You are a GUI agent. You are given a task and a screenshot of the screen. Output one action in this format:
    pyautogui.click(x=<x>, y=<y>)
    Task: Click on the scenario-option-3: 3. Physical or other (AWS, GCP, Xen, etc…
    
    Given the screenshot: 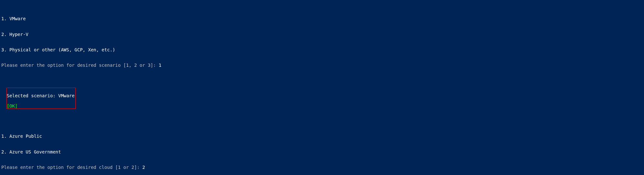 What is the action you would take?
    pyautogui.click(x=322, y=50)
    